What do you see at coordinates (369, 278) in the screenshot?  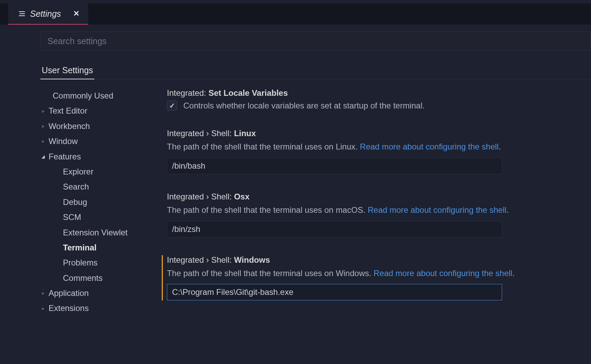 I see `setting-shell-windows: Integrated › Shell: Windows The path of …` at bounding box center [369, 278].